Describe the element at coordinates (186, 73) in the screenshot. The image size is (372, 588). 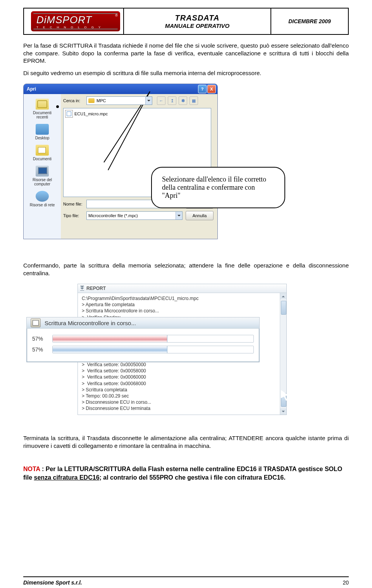
I see `paragraph-2: Di seguito vedremo un esempio di scrittu…` at that location.